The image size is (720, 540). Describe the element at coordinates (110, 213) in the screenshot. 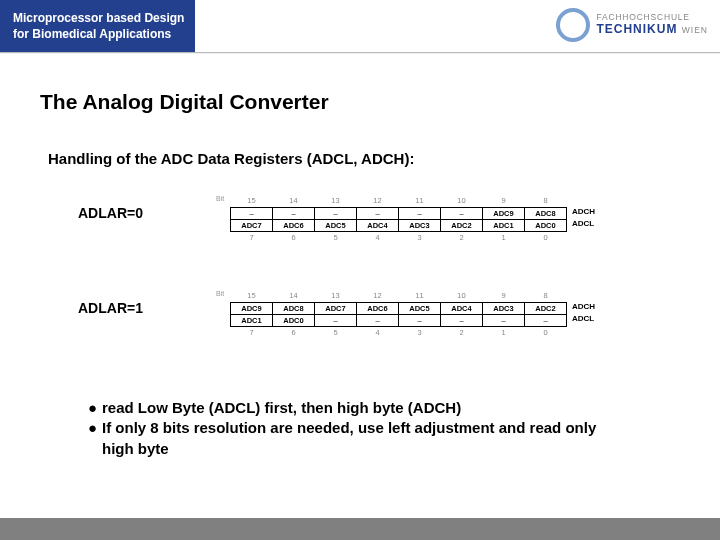

I see `label-adlar0: ADLAR=0` at that location.